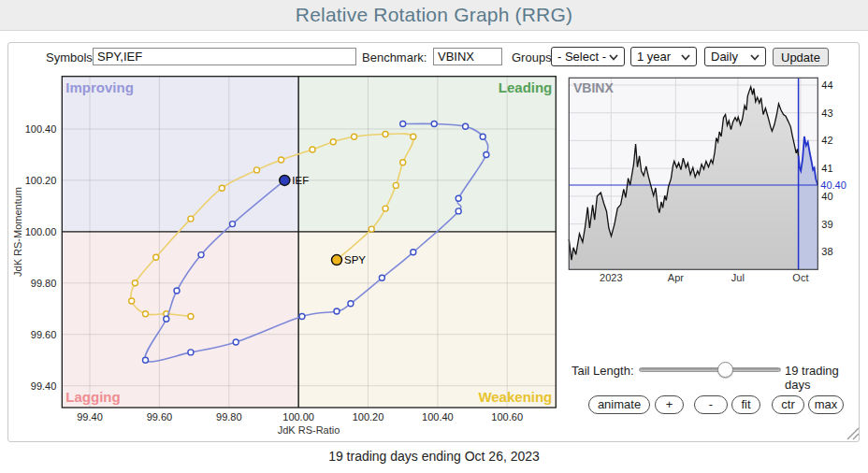  What do you see at coordinates (434, 15) in the screenshot?
I see `app-header: Relative Rotation Graph (RRG)` at bounding box center [434, 15].